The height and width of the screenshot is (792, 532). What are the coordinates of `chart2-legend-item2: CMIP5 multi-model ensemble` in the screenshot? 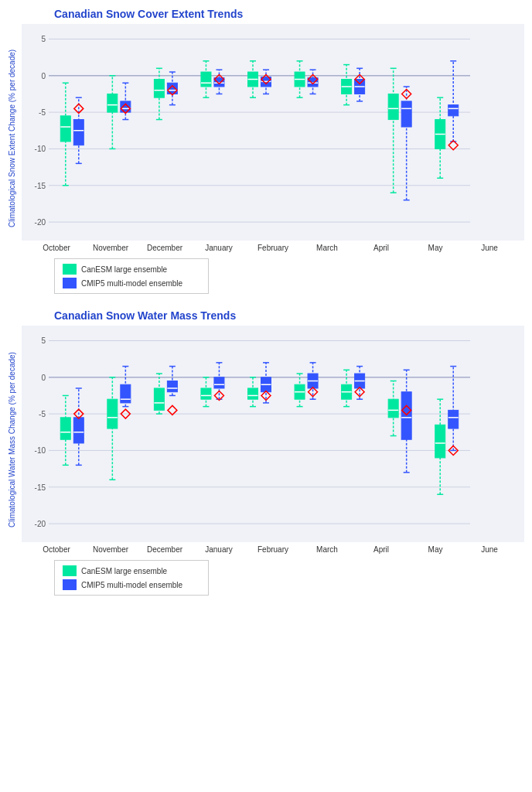 It's located at (131, 585).